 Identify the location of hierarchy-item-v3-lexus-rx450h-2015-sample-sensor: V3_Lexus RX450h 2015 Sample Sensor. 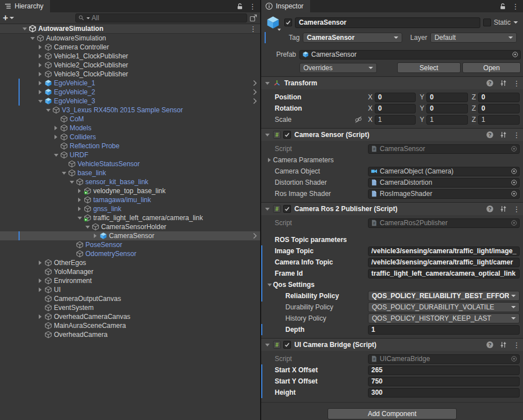
(130, 110).